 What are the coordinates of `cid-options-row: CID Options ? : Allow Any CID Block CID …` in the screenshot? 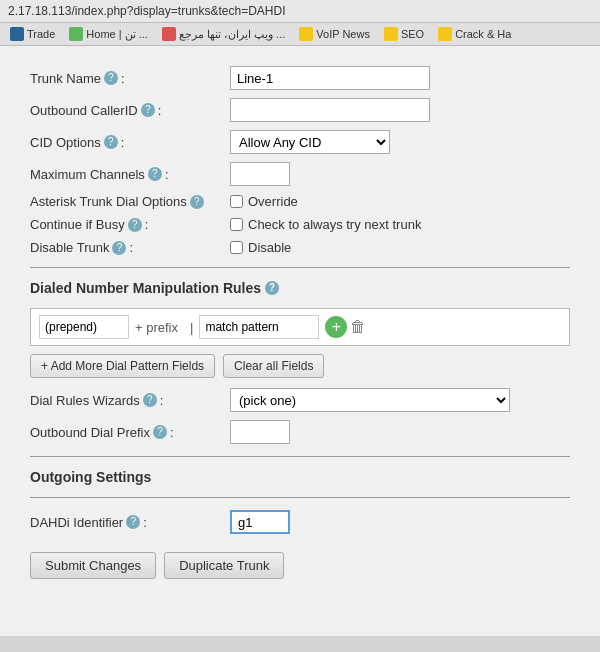 It's located at (300, 142).